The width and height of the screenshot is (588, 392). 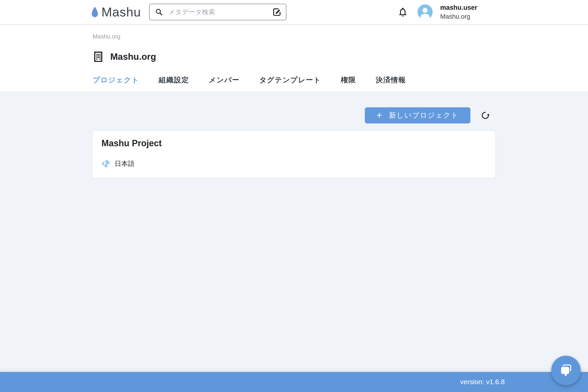 What do you see at coordinates (294, 57) in the screenshot?
I see `title-row: Mashu.org` at bounding box center [294, 57].